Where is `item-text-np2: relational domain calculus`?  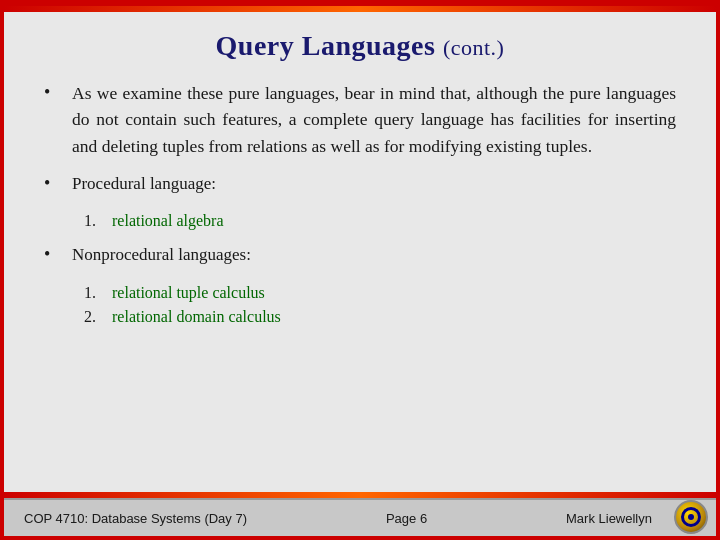
item-text-np2: relational domain calculus is located at coordinates (196, 317).